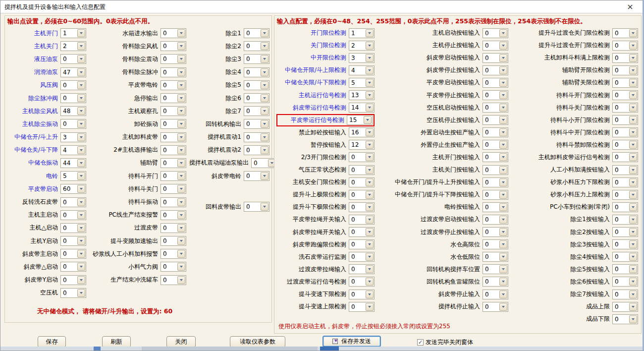  Describe the element at coordinates (73, 111) in the screenshot. I see `field-combo: 48` at that location.